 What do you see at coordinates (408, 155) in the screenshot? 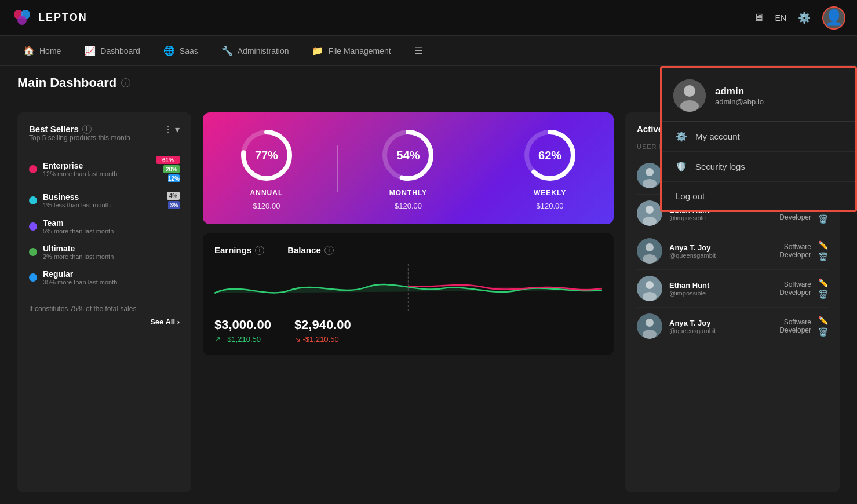
I see `monthly-pct: 54%` at bounding box center [408, 155].